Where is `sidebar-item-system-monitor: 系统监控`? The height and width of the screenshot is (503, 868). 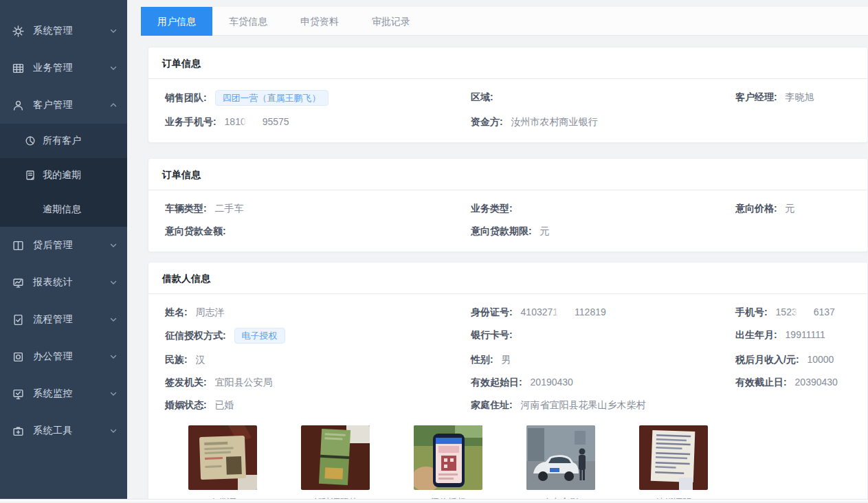 sidebar-item-system-monitor: 系统监控 is located at coordinates (63, 394).